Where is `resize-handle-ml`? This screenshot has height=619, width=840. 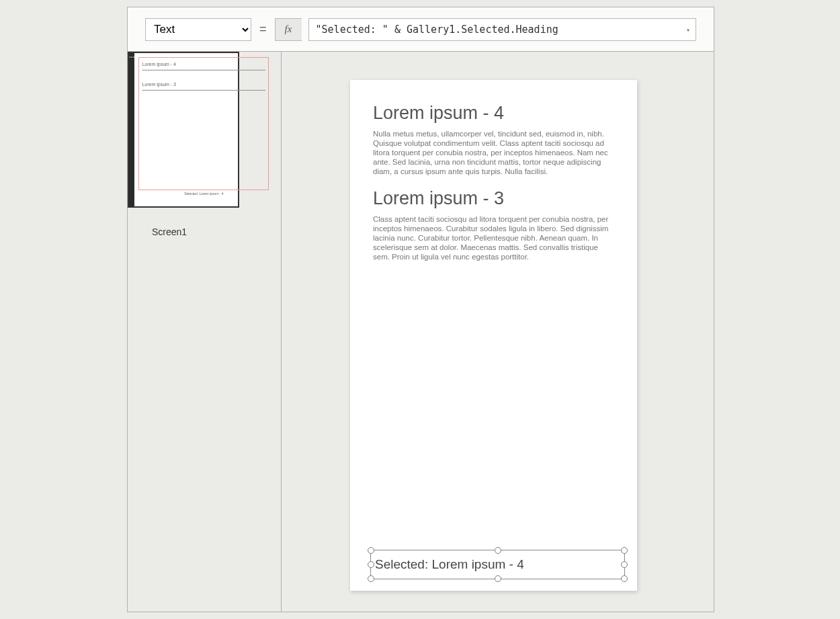
resize-handle-ml is located at coordinates (371, 565).